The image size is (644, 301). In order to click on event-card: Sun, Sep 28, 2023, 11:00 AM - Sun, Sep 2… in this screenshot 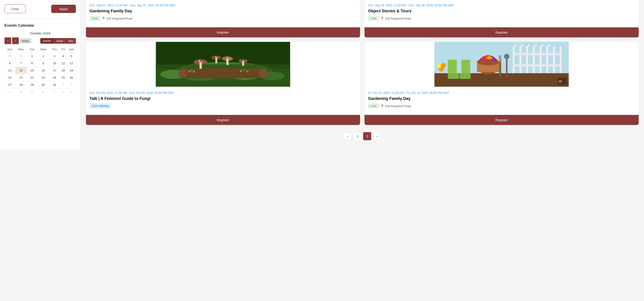, I will do `click(502, 19)`.